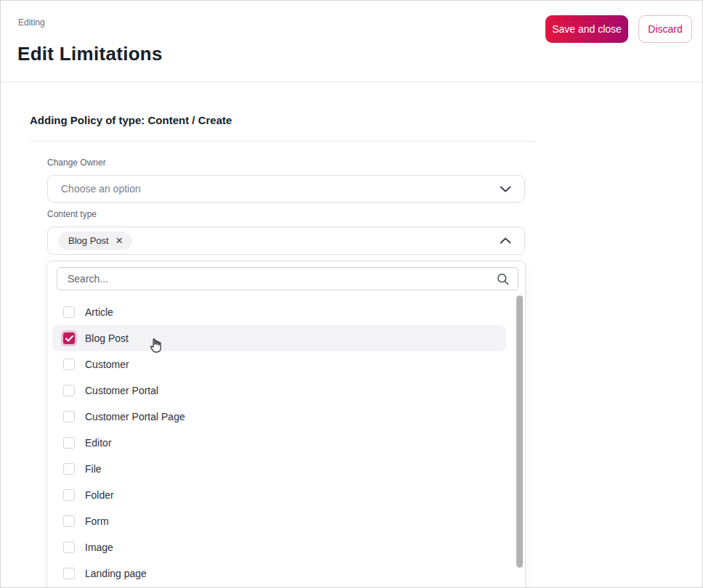  I want to click on content-type-select: Blog Post ✕, so click(286, 241).